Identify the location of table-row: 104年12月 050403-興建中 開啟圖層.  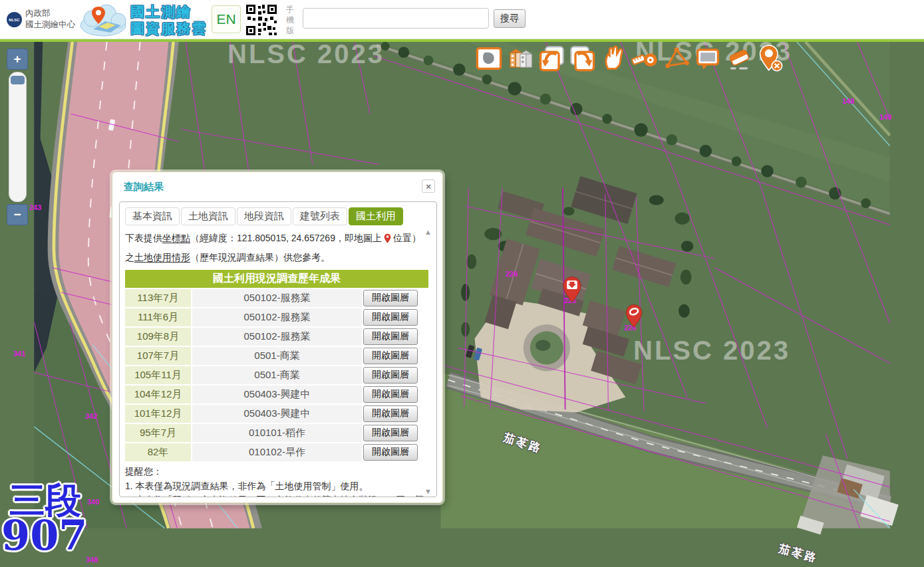
(277, 395).